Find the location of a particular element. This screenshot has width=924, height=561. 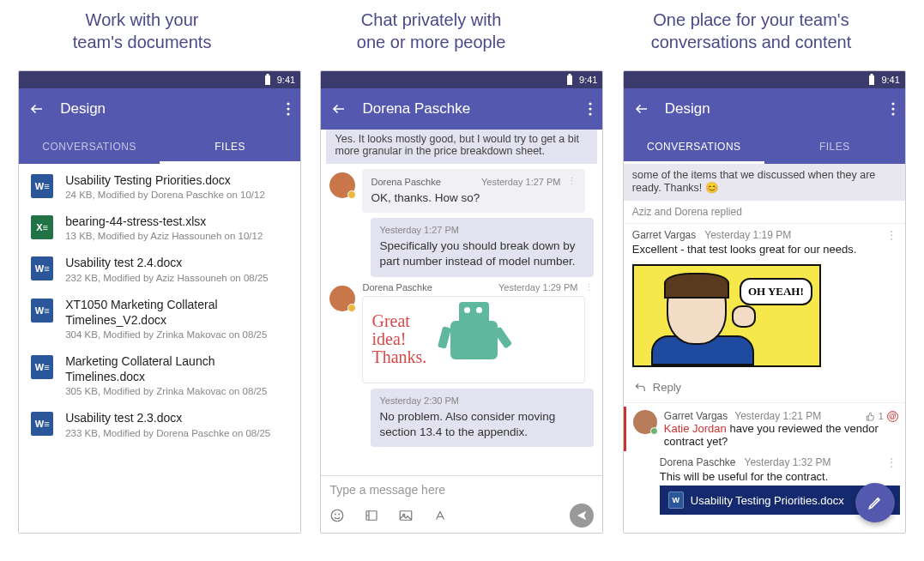

reply-button: Reply is located at coordinates (764, 388).